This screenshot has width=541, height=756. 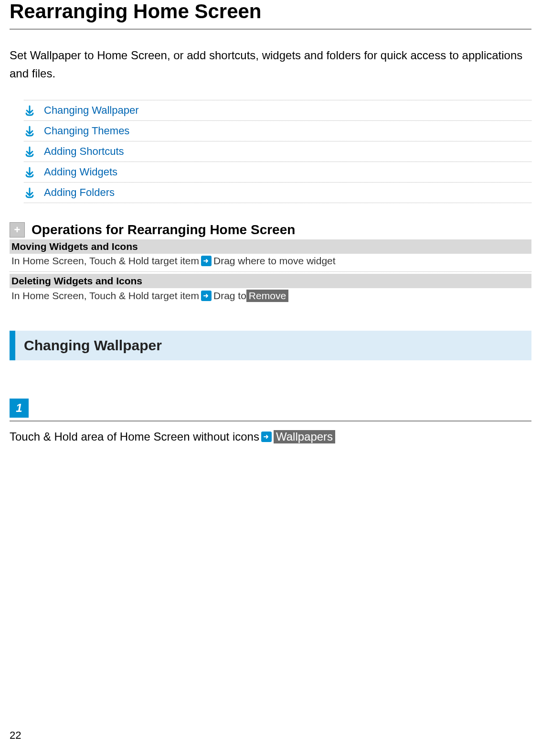 What do you see at coordinates (278, 151) in the screenshot?
I see `table-of-contents: Changing Wallpaper Changing Themes Addin…` at bounding box center [278, 151].